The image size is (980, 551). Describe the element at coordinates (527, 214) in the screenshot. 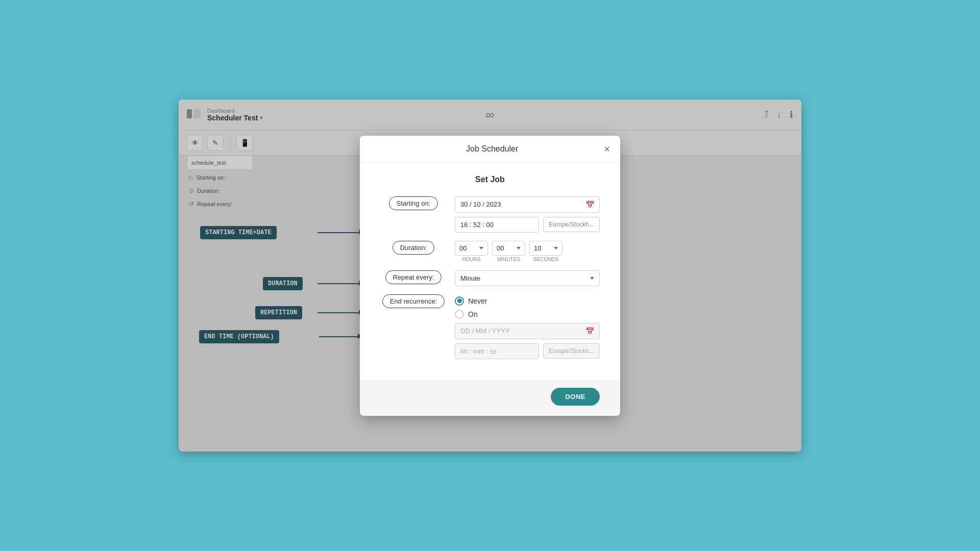

I see `starting-on-inputs: 30 / 10 / 2023 📅 16 : 52 : 00 Europe/Sto…` at that location.